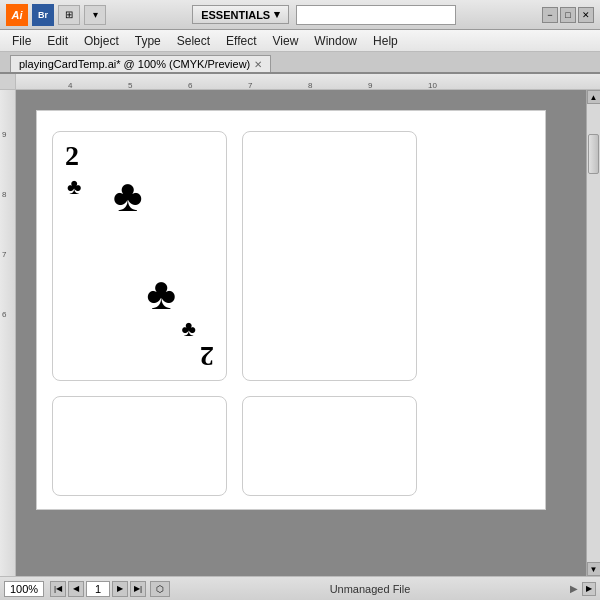 This screenshot has height=600, width=600. I want to click on menu-window: Window, so click(336, 41).